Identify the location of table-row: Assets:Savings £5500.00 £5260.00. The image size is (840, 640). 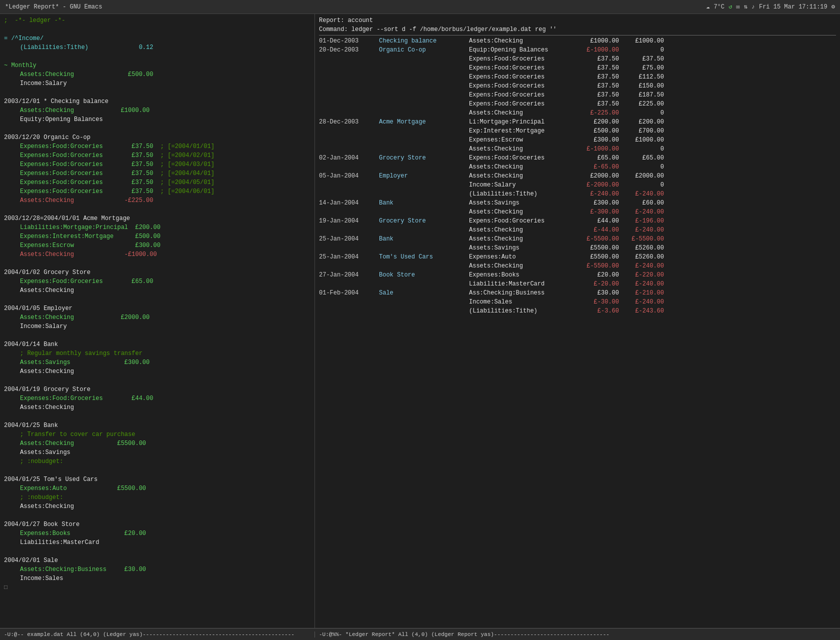
(578, 248).